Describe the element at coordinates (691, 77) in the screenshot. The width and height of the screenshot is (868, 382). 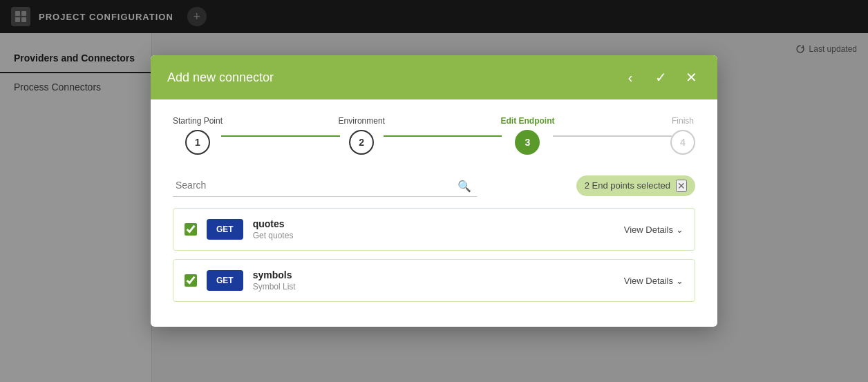
I see `close-button: ✕` at that location.